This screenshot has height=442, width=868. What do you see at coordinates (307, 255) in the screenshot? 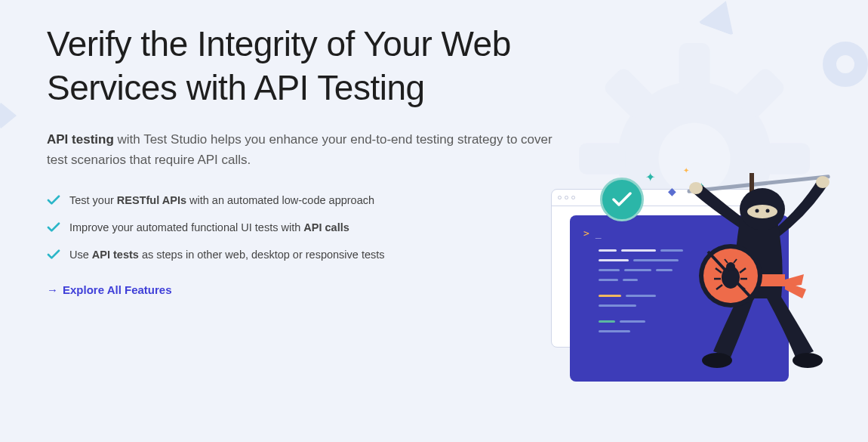
I see `feature-item: Use API tests as steps in other web, des…` at bounding box center [307, 255].